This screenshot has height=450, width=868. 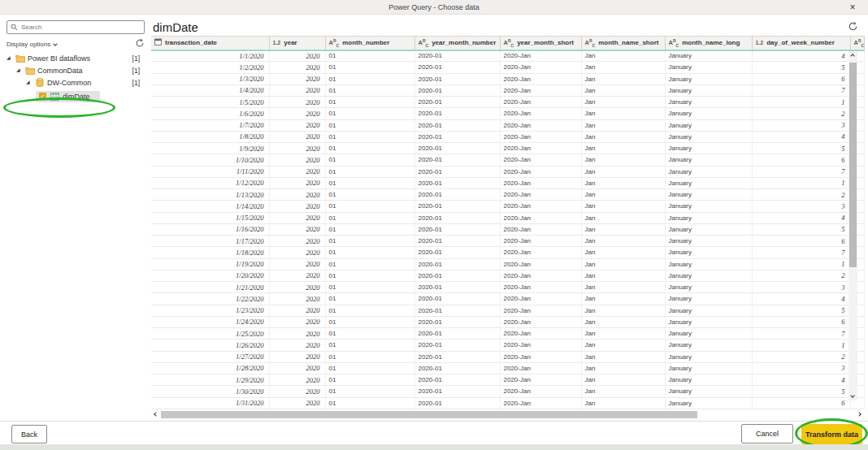 What do you see at coordinates (75, 96) in the screenshot?
I see `sidebar-item-dimdate: ✓dimDate` at bounding box center [75, 96].